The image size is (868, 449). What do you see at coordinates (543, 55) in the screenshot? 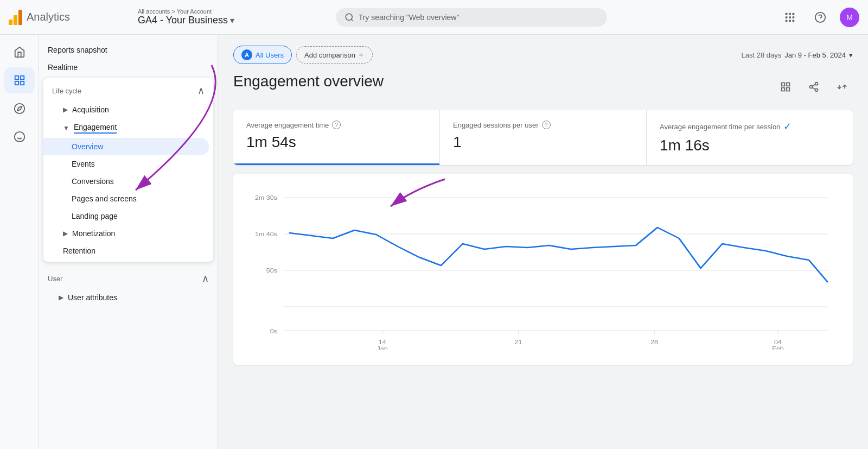
I see `content-header: A All Users Add comparison ＋ Last 28 day…` at bounding box center [543, 55].